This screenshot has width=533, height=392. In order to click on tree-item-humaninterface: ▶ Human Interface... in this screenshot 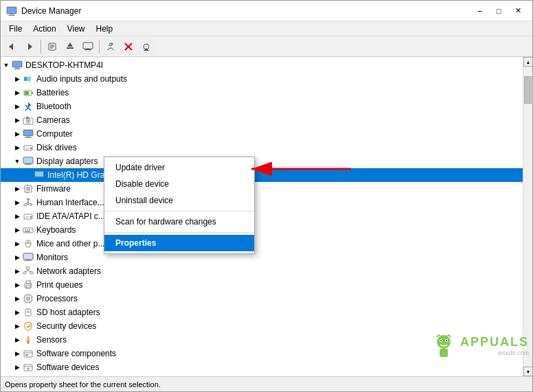, I will do `click(262, 203)`.